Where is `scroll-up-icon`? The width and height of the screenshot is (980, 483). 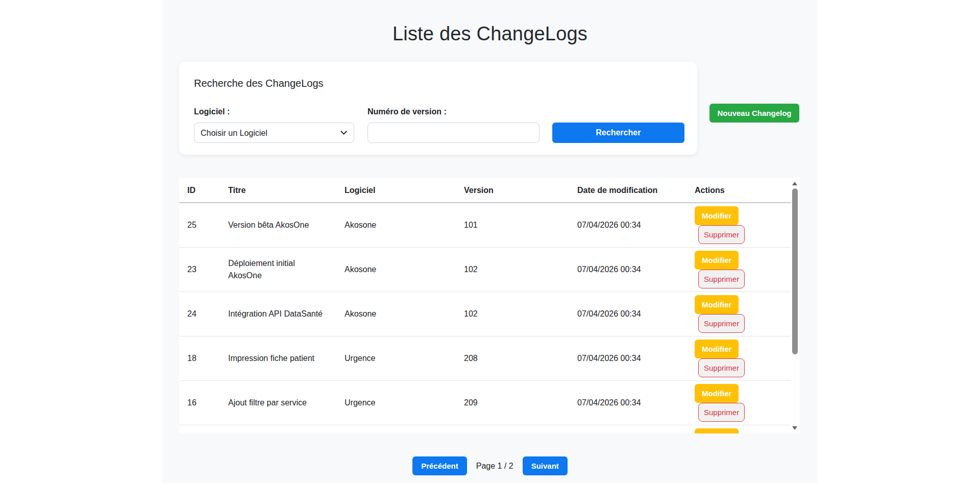
scroll-up-icon is located at coordinates (795, 184).